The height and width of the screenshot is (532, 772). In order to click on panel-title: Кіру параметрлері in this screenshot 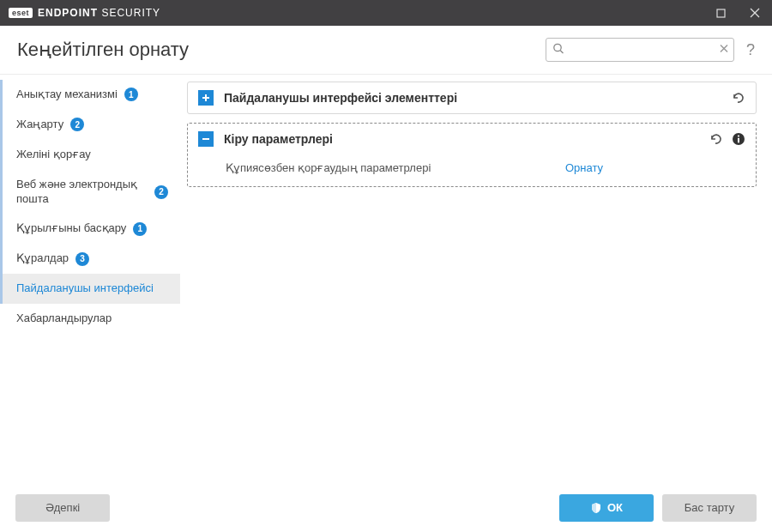, I will do `click(461, 139)`.